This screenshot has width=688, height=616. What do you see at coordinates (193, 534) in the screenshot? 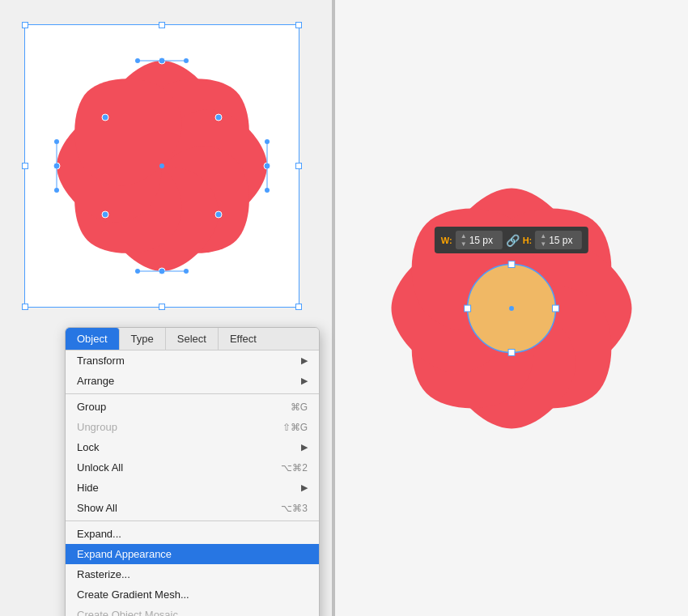
I see `menu-item-expand: Expand...` at bounding box center [193, 534].